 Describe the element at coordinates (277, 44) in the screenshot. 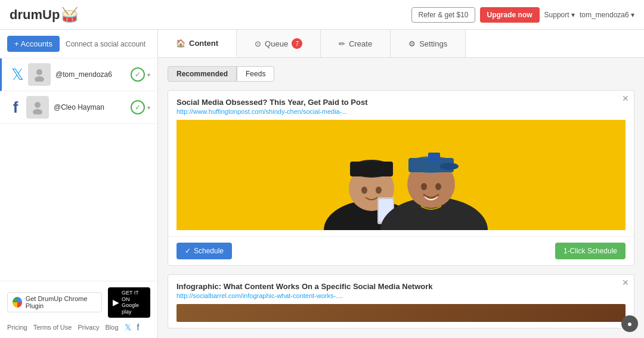

I see `tab-queue-label: Queue` at that location.